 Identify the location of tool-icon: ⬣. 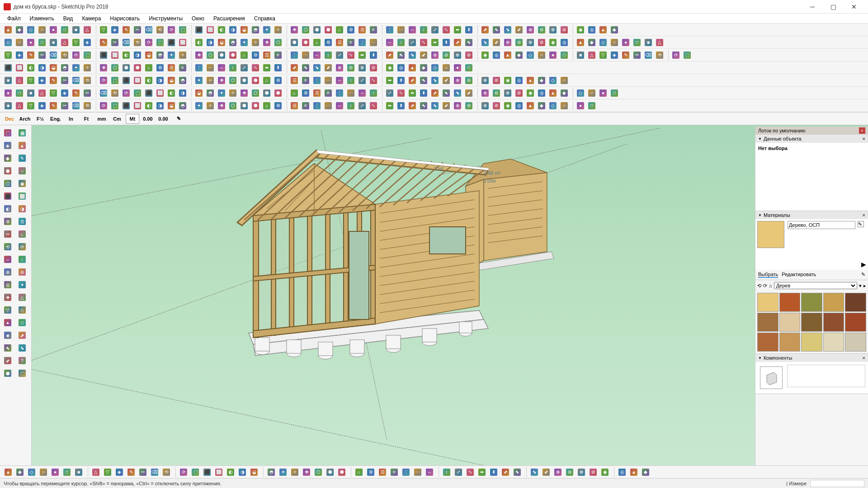
(342, 472).